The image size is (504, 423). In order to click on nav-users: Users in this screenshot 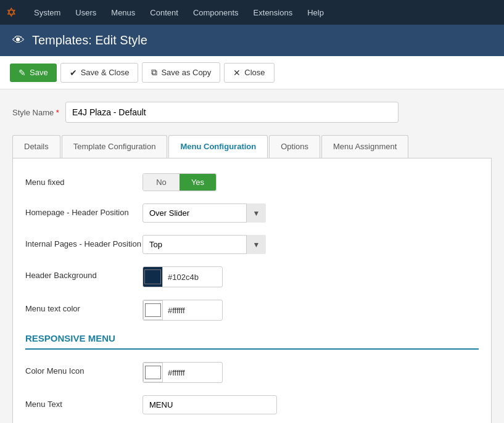, I will do `click(86, 12)`.